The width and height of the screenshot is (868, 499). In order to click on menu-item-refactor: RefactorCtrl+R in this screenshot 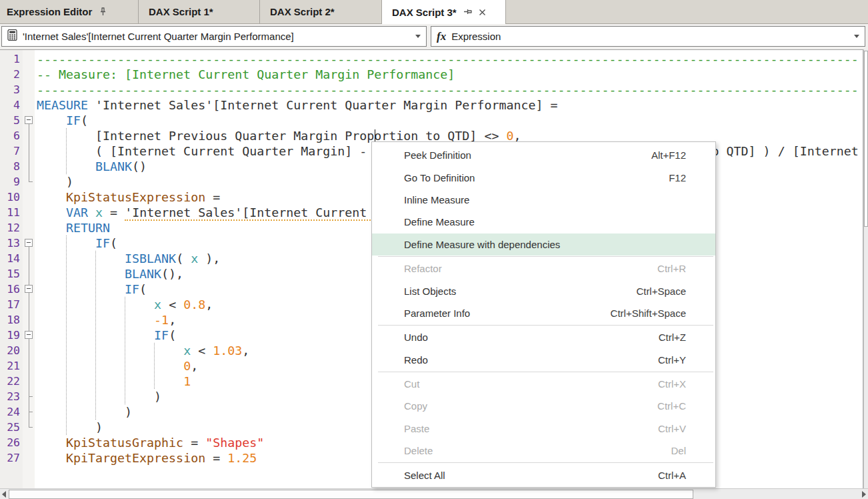, I will do `click(544, 268)`.